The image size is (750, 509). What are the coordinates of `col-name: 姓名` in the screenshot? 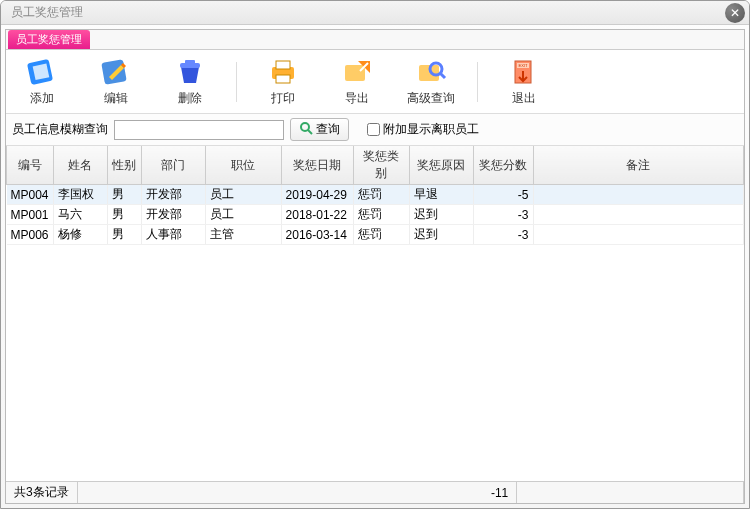 It's located at (80, 166).